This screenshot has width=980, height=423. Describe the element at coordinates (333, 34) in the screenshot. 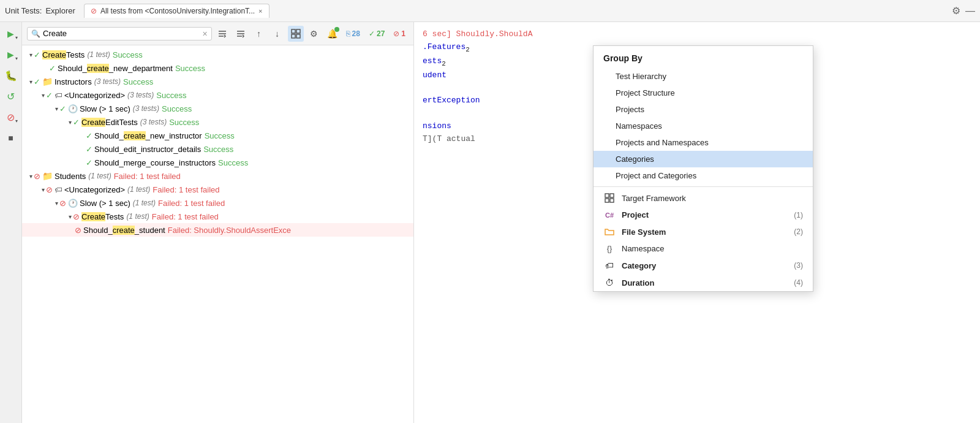

I see `notification-btn: 🔔` at that location.